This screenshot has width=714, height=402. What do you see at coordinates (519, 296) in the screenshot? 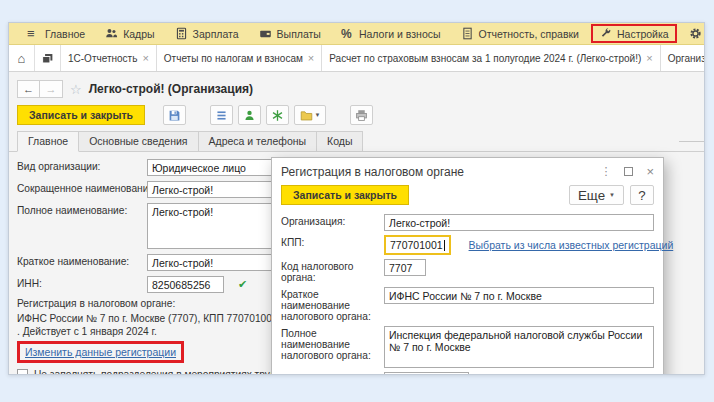
I see `tax-short-name-input: ИФНС России № 7 по г. Москве` at bounding box center [519, 296].